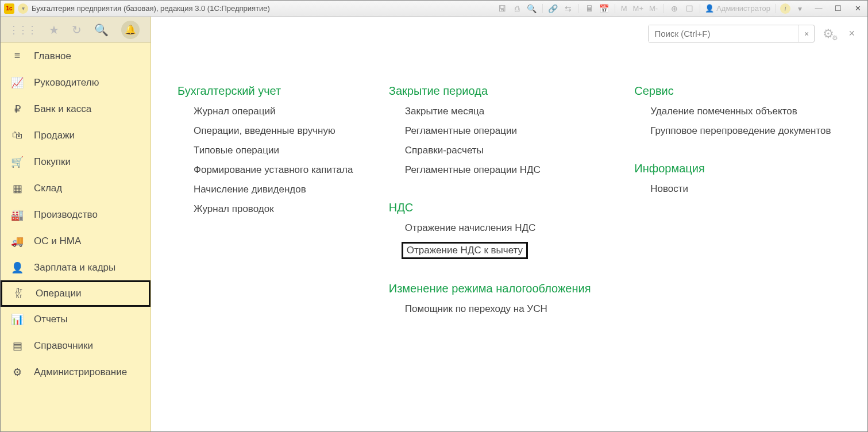  Describe the element at coordinates (723, 33) in the screenshot. I see `search-input` at that location.